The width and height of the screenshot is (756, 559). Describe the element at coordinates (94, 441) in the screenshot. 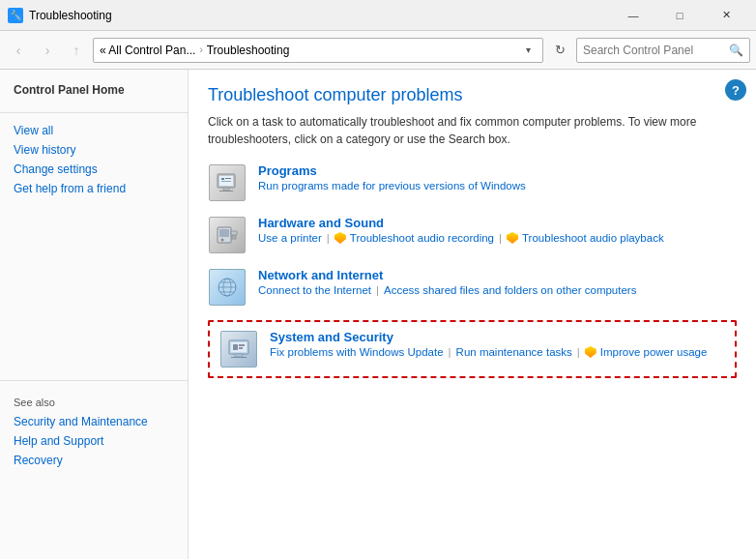

I see `sidebar-item-help-support: Help and Support` at that location.